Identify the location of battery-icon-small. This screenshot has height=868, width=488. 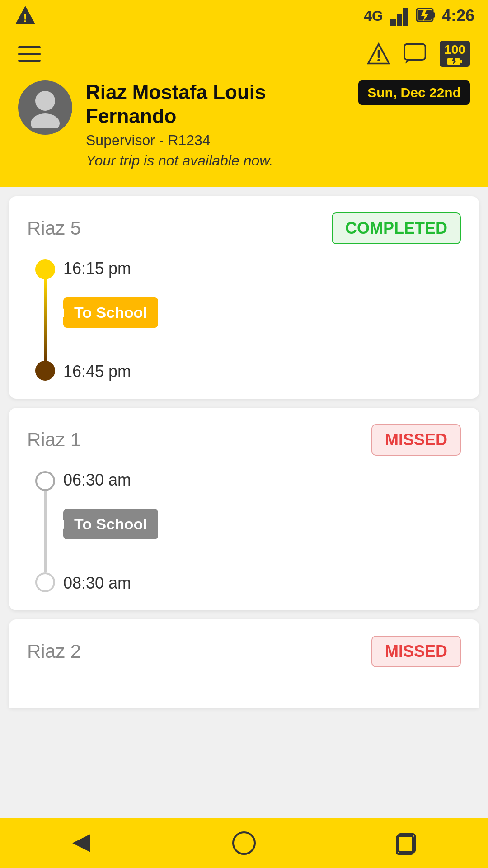
(455, 61).